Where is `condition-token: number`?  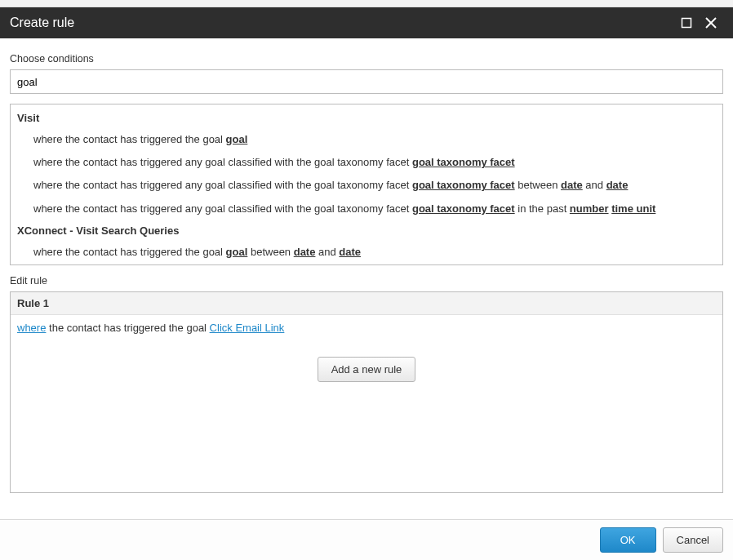 condition-token: number is located at coordinates (589, 209).